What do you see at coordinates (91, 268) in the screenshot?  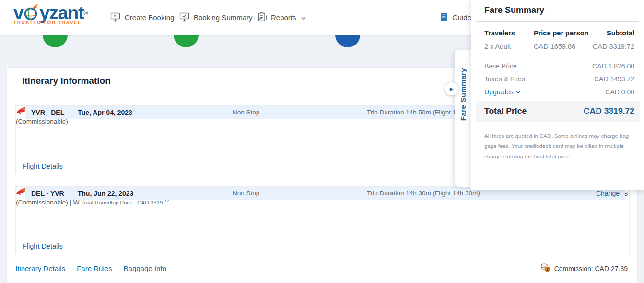 I see `itinerary-footer-links: Itinerary Details Fare Rules Baggage Inf…` at bounding box center [91, 268].